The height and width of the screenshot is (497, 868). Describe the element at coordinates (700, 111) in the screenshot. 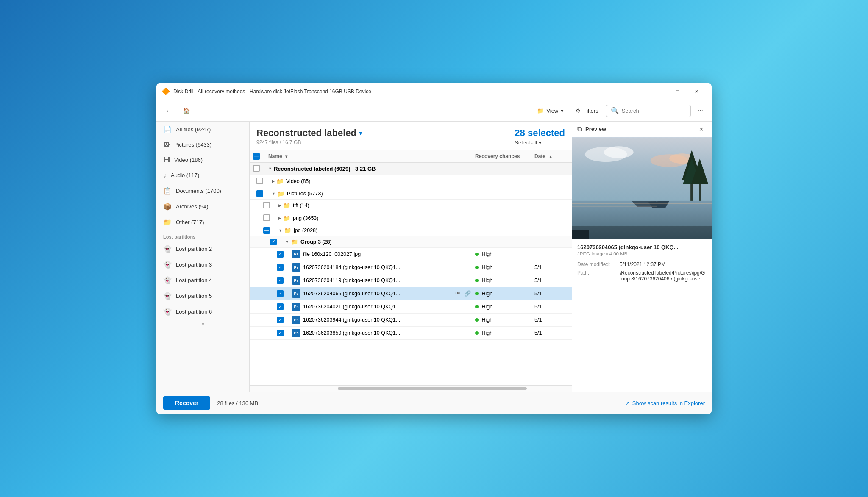

I see `more-button: ···` at that location.